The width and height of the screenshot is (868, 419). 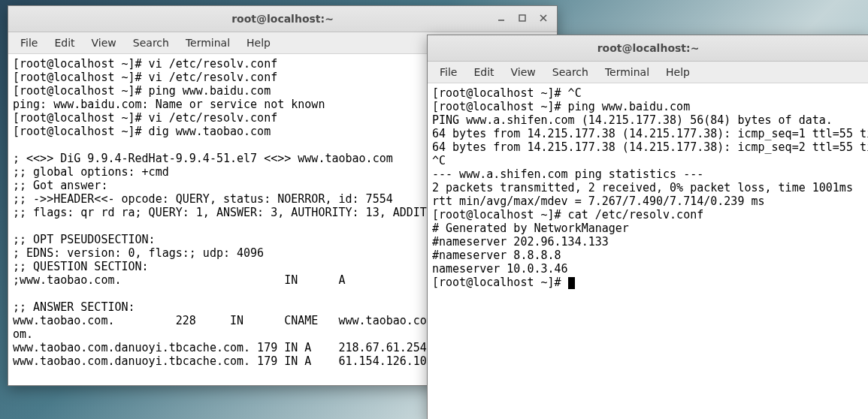 What do you see at coordinates (522, 18) in the screenshot?
I see `maximize-button` at bounding box center [522, 18].